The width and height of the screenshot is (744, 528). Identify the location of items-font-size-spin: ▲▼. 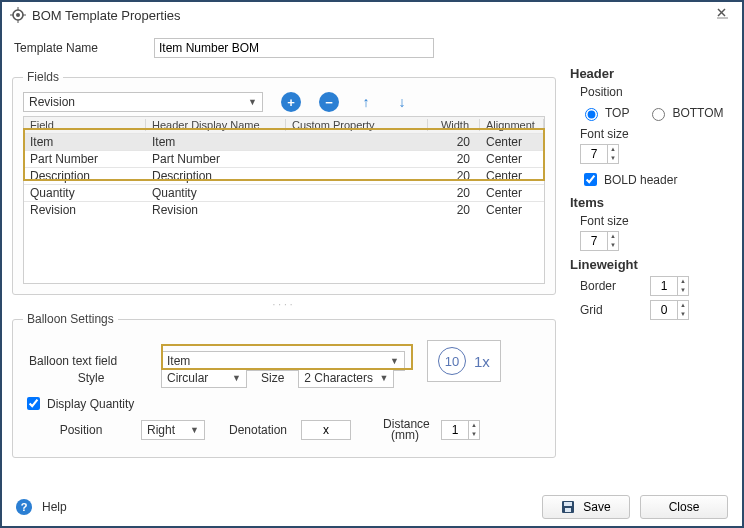
(600, 241).